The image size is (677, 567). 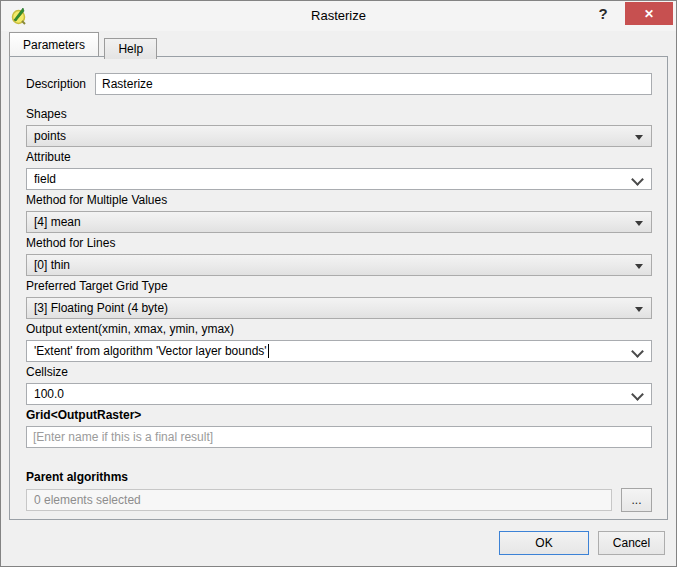 I want to click on close-button: ✕, so click(x=649, y=14).